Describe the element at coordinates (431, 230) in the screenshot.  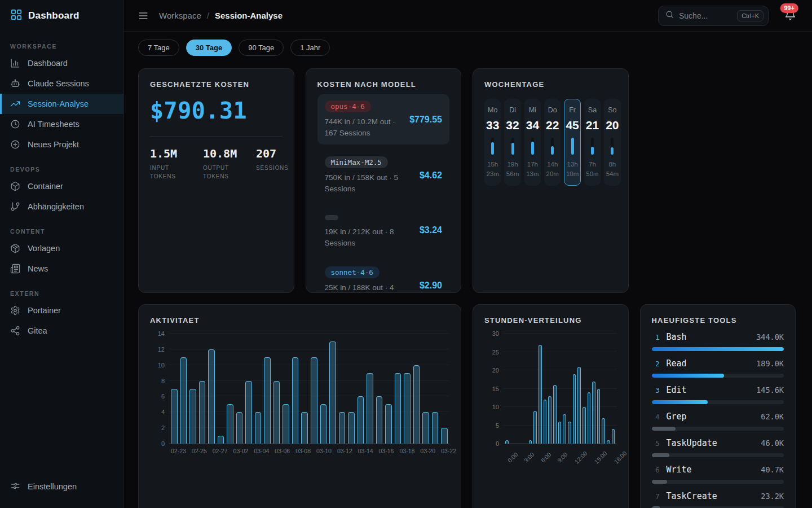
I see `model-cost-value: $3.24` at that location.